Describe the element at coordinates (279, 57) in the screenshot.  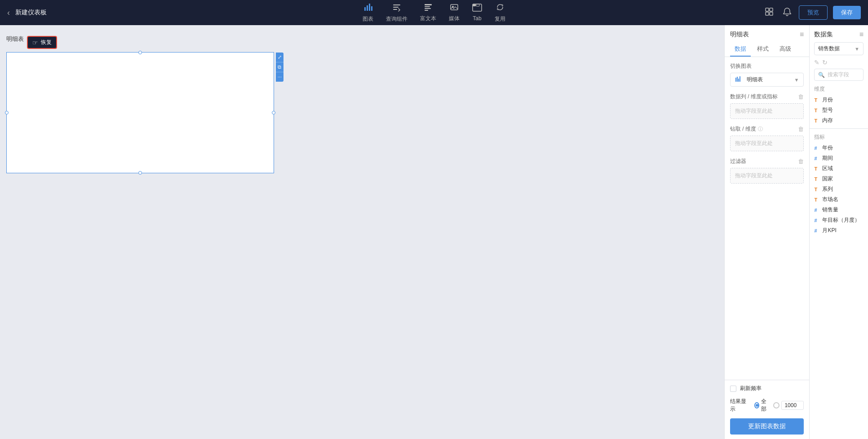
I see `widget-tool-expand: ⤢` at that location.